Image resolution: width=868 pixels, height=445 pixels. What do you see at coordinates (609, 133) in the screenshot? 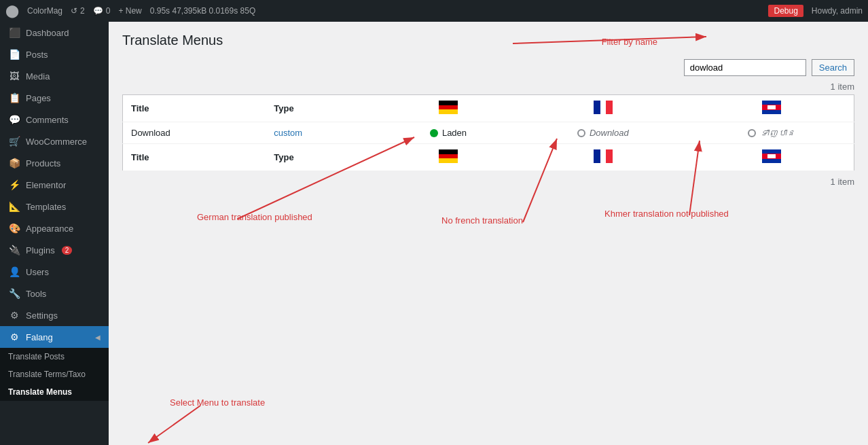
I see `fr-translation-text: Download` at bounding box center [609, 133].